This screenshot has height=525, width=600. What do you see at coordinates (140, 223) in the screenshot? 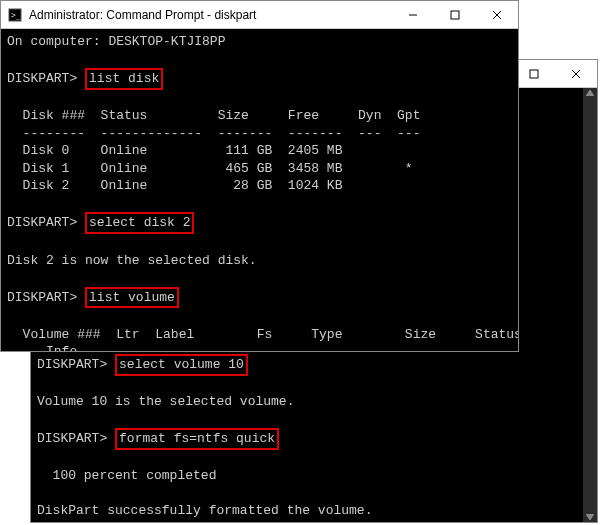
I see `cmd-select-disk: select disk 2` at bounding box center [140, 223].